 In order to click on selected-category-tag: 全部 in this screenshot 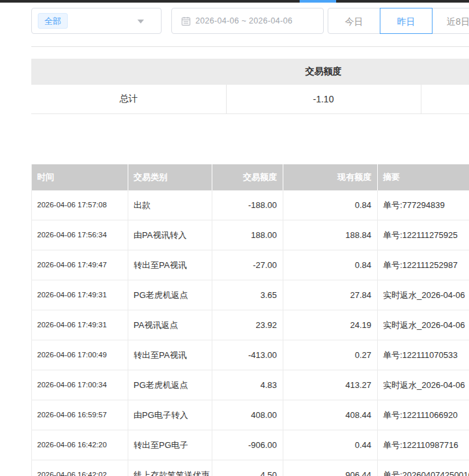, I will do `click(53, 21)`.